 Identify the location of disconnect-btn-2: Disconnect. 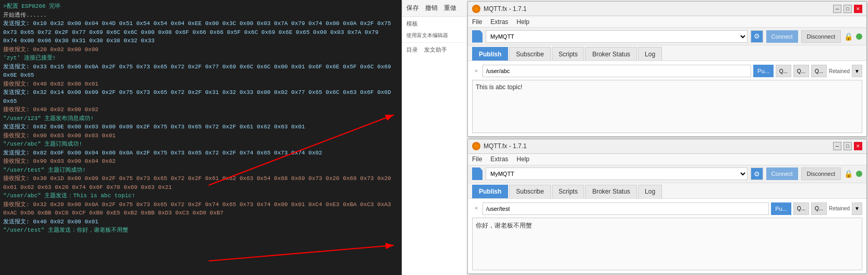
(821, 174).